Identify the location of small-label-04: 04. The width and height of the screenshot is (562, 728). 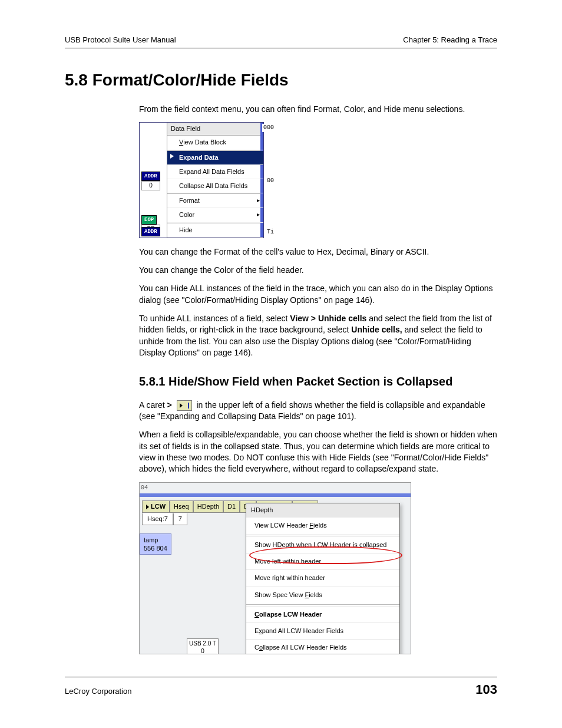
(144, 488).